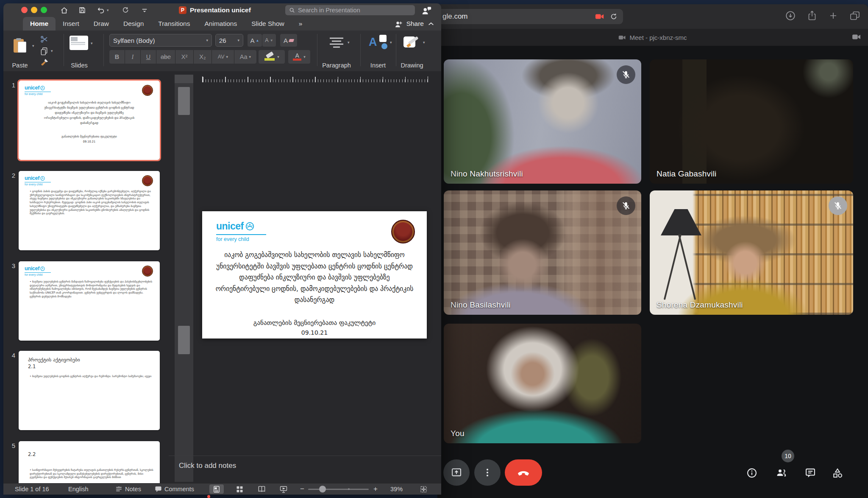  What do you see at coordinates (255, 40) in the screenshot?
I see `grow-font-button: A▲` at bounding box center [255, 40].